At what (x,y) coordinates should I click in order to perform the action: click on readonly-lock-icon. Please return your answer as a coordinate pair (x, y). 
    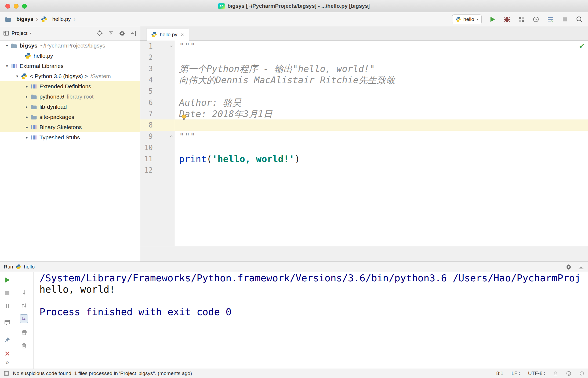
    Looking at the image, I should click on (556, 373).